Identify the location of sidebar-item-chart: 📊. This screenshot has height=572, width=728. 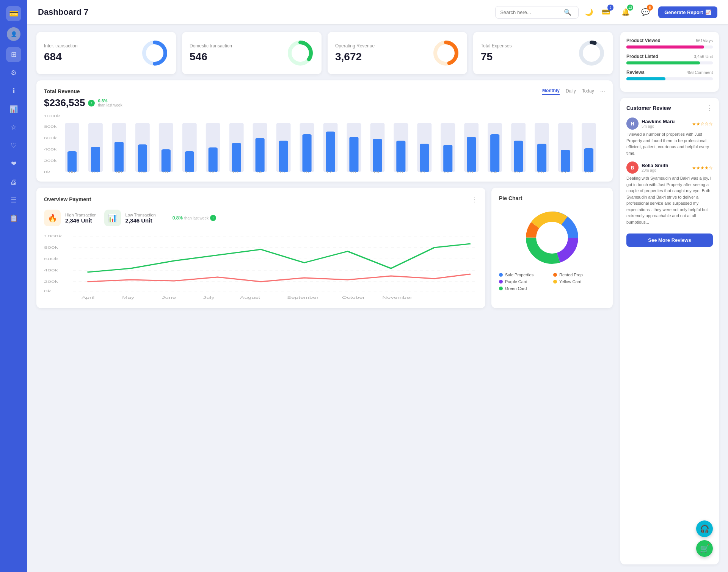
(14, 109).